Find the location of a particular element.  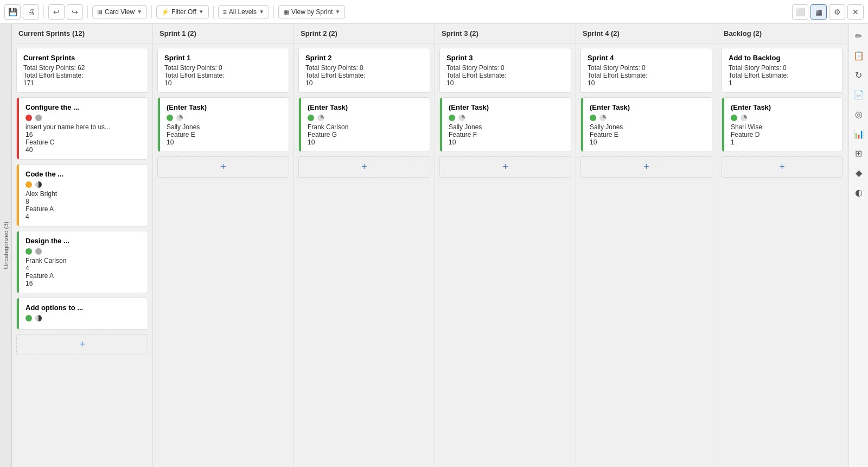

summary-title: Current Sprints is located at coordinates (82, 58).